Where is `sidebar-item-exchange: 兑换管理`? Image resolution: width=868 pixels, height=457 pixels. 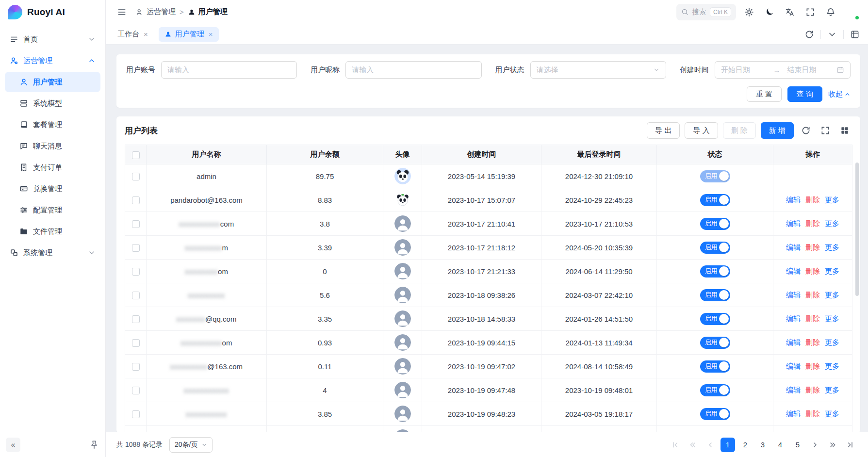 sidebar-item-exchange: 兑换管理 is located at coordinates (52, 189).